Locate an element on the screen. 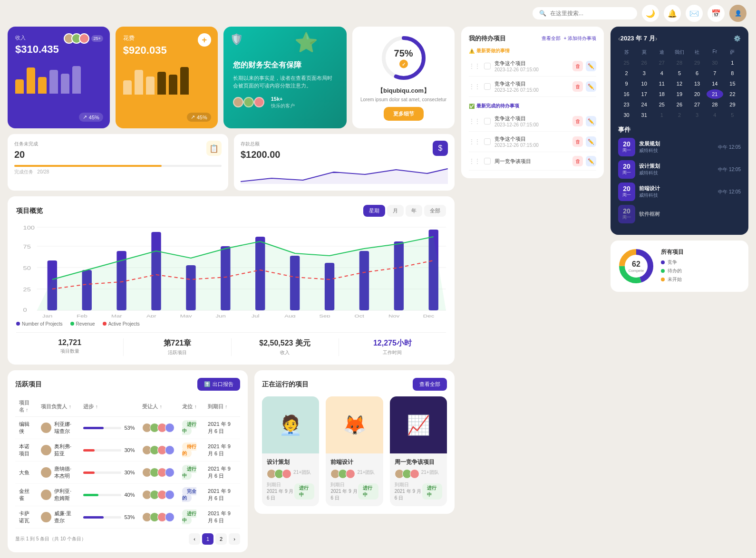 This screenshot has width=756, height=558. period-buttons: 星期 月 年 全部 is located at coordinates (405, 211).